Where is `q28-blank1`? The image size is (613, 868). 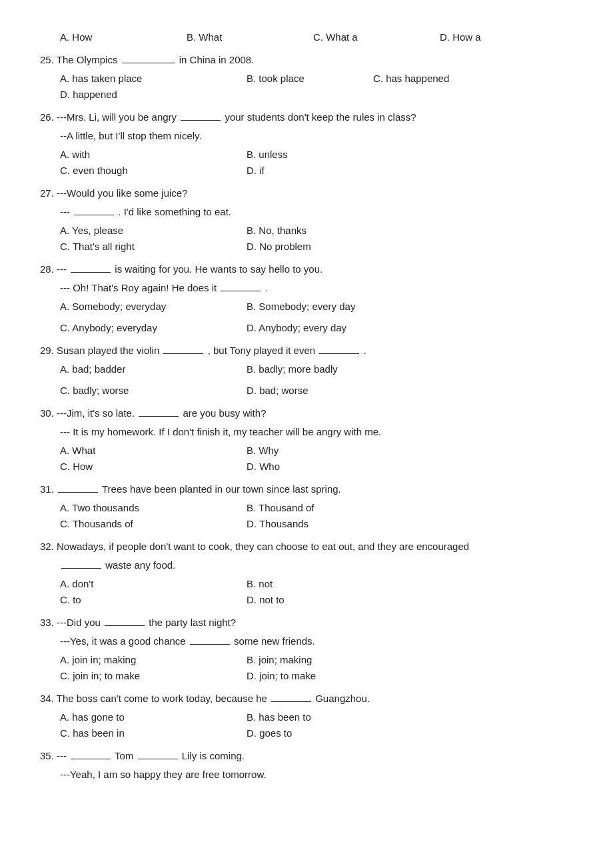 q28-blank1 is located at coordinates (91, 272).